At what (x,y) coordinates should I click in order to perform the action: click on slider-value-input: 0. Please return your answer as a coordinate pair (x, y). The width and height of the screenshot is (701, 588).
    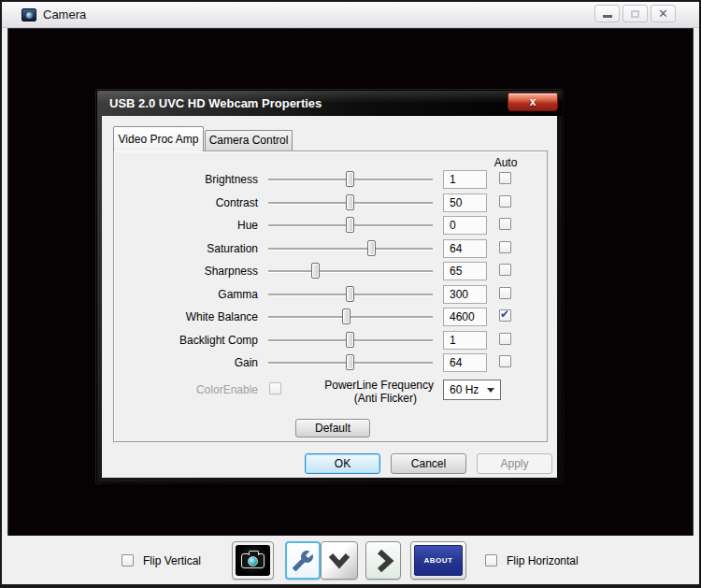
    Looking at the image, I should click on (465, 225).